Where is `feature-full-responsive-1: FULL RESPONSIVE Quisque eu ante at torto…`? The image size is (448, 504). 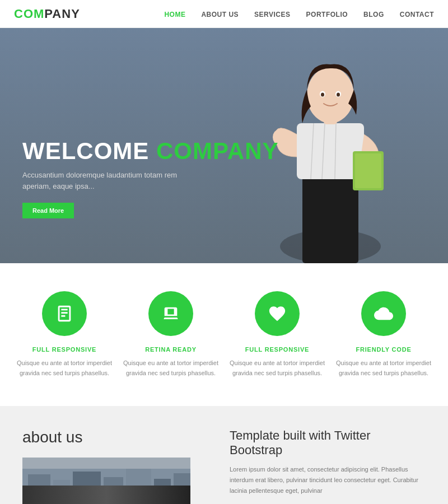 feature-full-responsive-1: FULL RESPONSIVE Quisque eu ante at torto… is located at coordinates (64, 335).